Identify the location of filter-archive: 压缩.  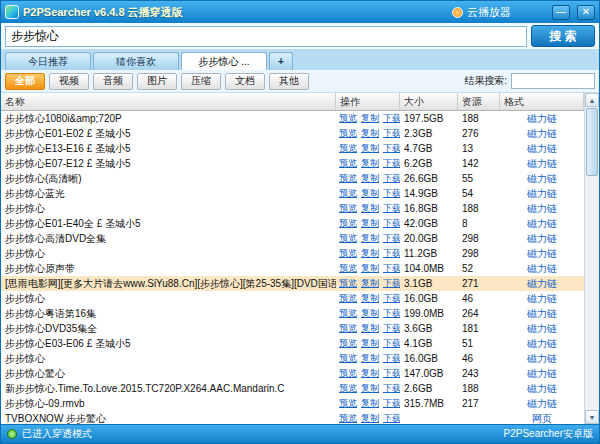
(201, 82).